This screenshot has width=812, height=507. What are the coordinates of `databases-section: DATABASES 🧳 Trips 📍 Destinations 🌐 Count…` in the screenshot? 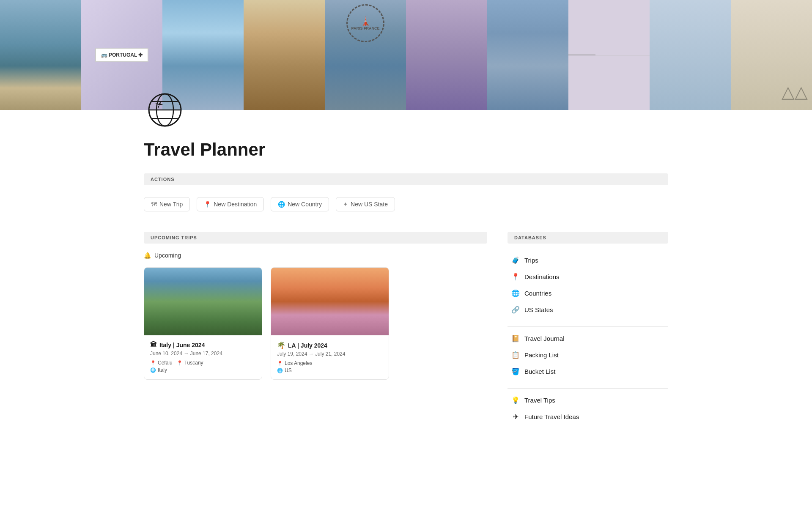 It's located at (588, 332).